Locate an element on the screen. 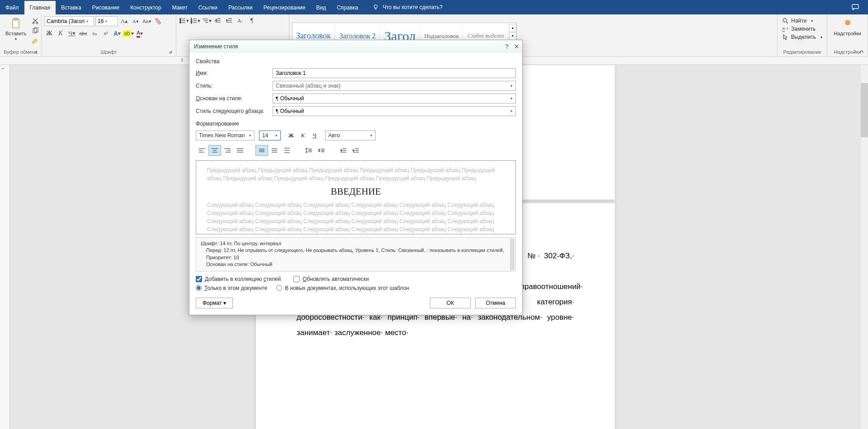 The width and height of the screenshot is (868, 429). indent-inc-button is located at coordinates (356, 150).